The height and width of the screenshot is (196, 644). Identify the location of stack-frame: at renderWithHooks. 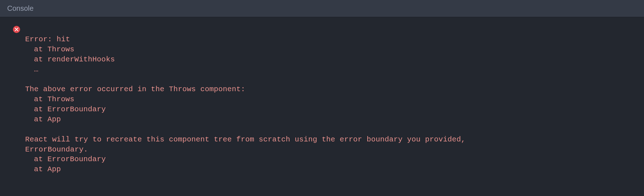
(70, 60).